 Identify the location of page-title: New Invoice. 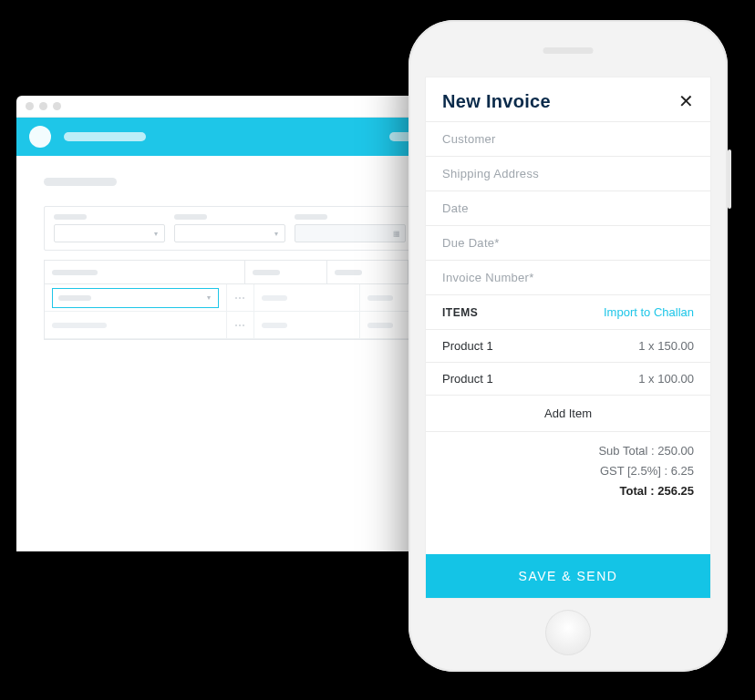
(496, 102).